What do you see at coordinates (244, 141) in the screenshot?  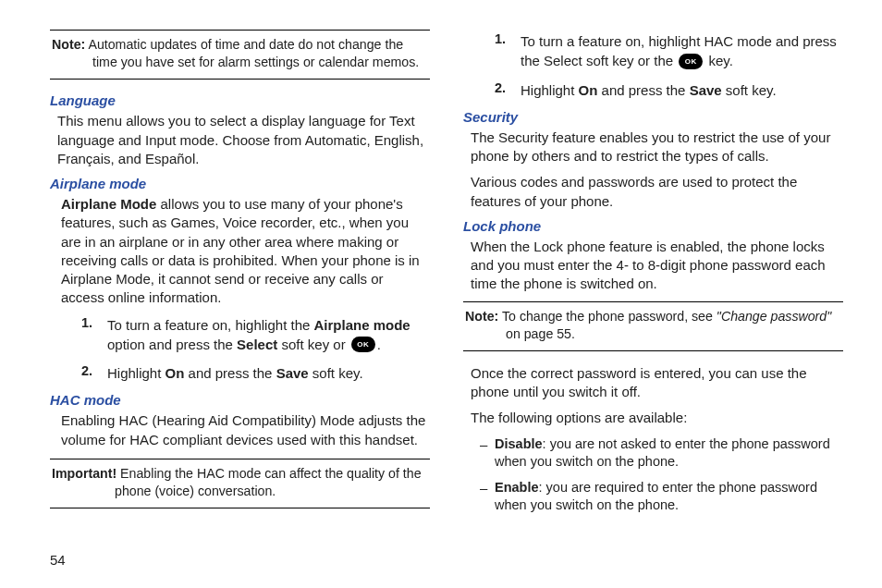 I see `para-language: This menu allows you to select a display…` at bounding box center [244, 141].